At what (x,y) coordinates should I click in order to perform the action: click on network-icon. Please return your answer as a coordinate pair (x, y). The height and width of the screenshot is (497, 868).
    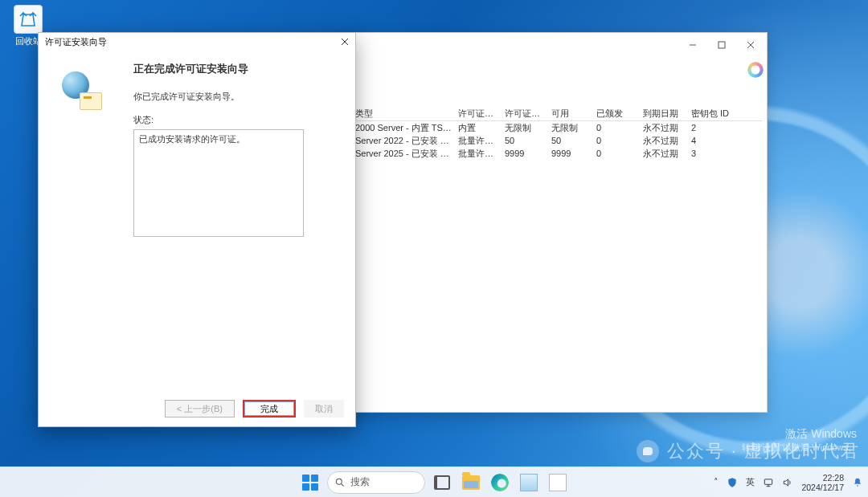
    Looking at the image, I should click on (768, 483).